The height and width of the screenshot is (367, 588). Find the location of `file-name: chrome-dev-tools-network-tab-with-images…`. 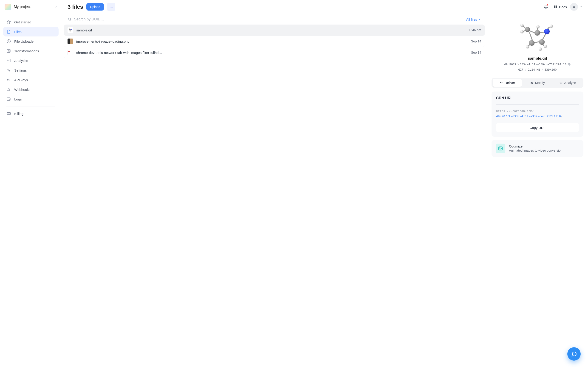

file-name: chrome-dev-tools-network-tab-with-images… is located at coordinates (272, 53).